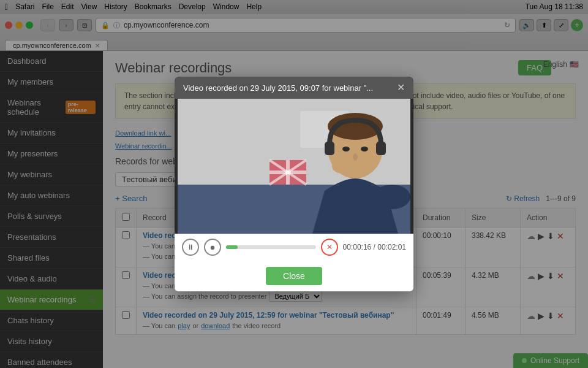  What do you see at coordinates (294, 166) in the screenshot?
I see `video-placeholder` at bounding box center [294, 166].